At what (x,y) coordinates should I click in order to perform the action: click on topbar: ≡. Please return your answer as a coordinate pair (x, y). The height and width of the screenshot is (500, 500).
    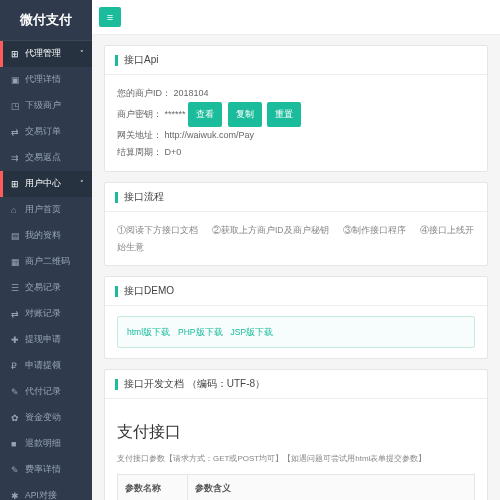
    Looking at the image, I should click on (296, 18).